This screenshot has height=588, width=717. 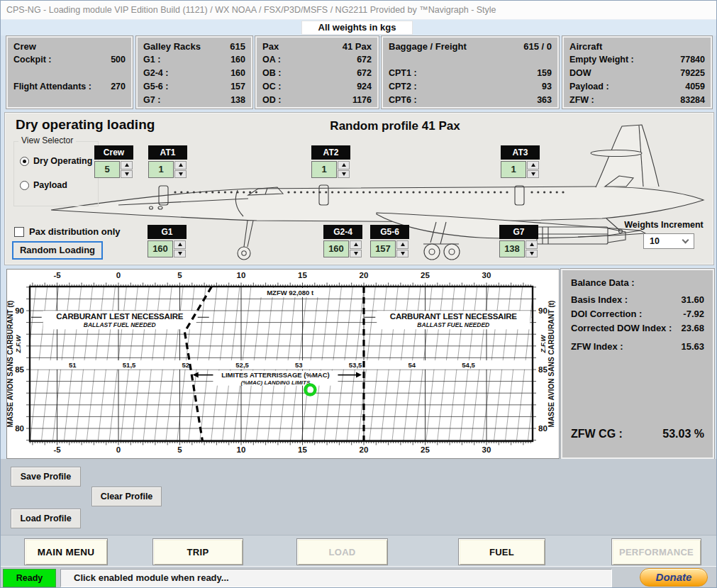 I want to click on row-label: CPT6 :, so click(x=403, y=101).